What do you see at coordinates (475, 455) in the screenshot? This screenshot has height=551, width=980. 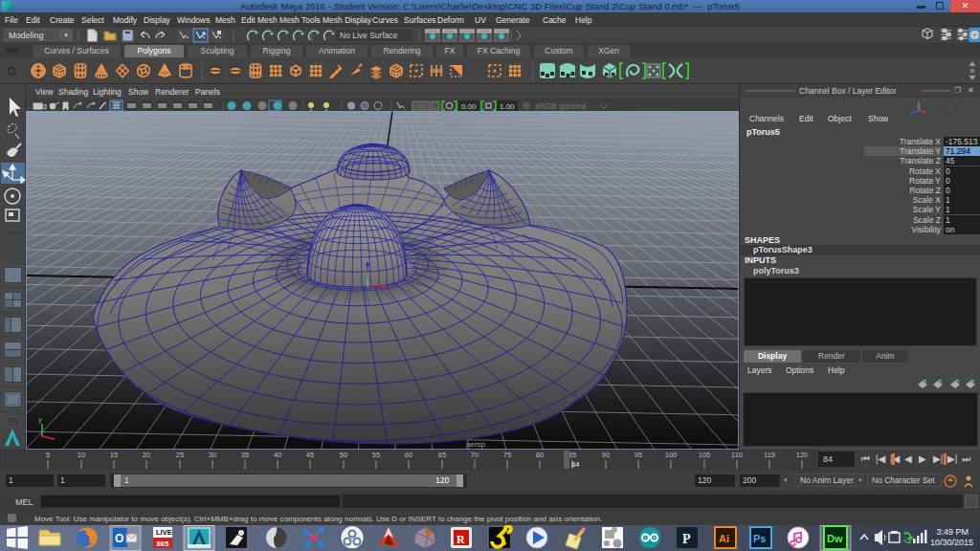 I see `svg-text: 70` at bounding box center [475, 455].